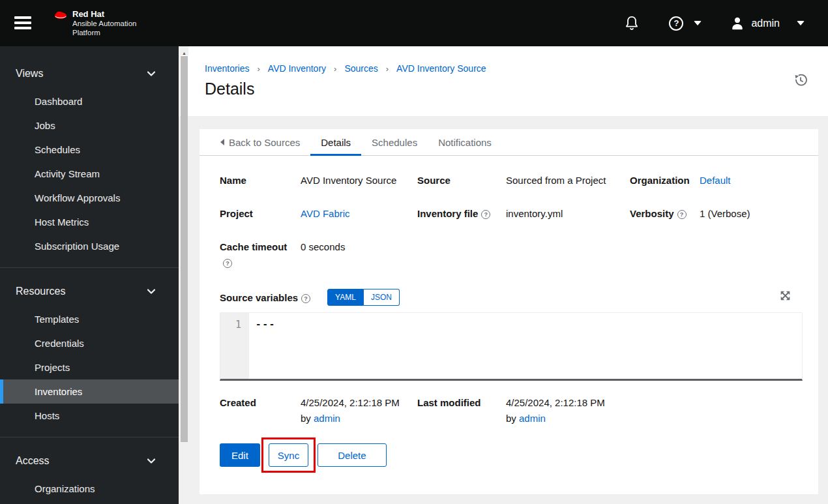 Image resolution: width=828 pixels, height=504 pixels. I want to click on tab-back-to-sources: Back to Sources, so click(260, 142).